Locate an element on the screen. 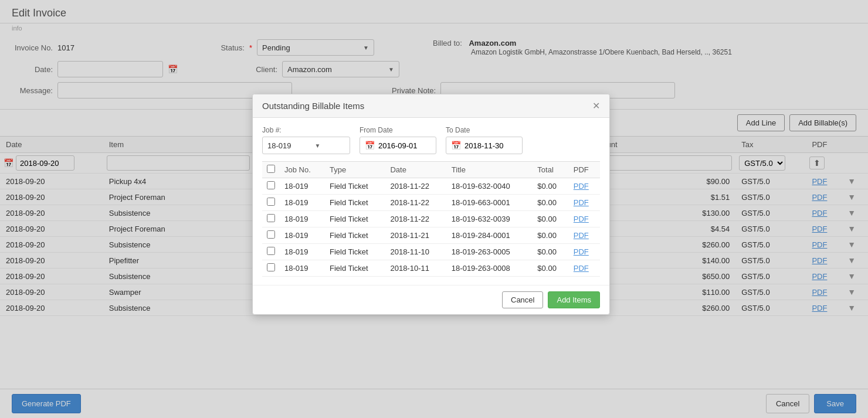 The width and height of the screenshot is (868, 418). modal-th-title: Title is located at coordinates (490, 170).